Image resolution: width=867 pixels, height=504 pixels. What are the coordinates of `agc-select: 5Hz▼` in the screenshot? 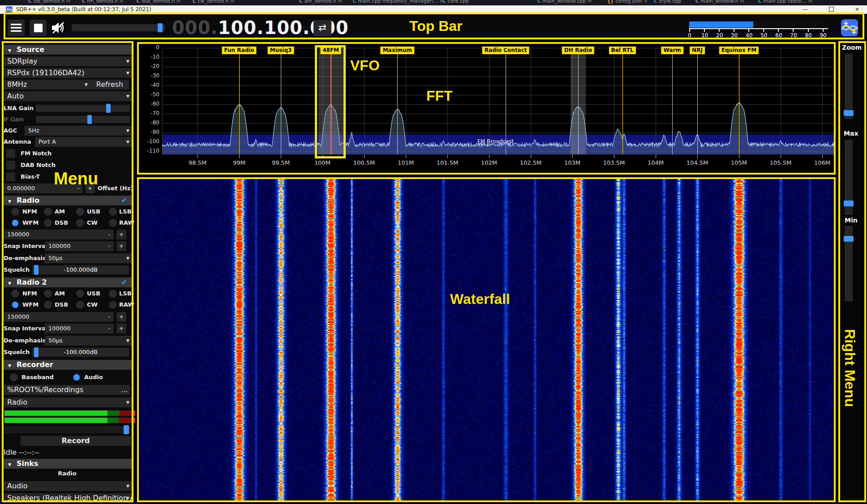 It's located at (79, 131).